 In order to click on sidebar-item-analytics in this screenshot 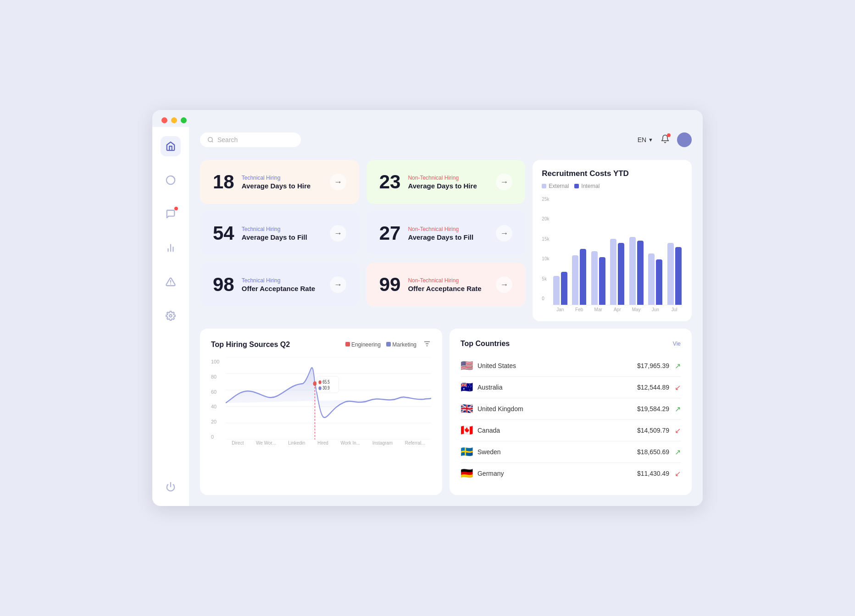, I will do `click(171, 248)`.